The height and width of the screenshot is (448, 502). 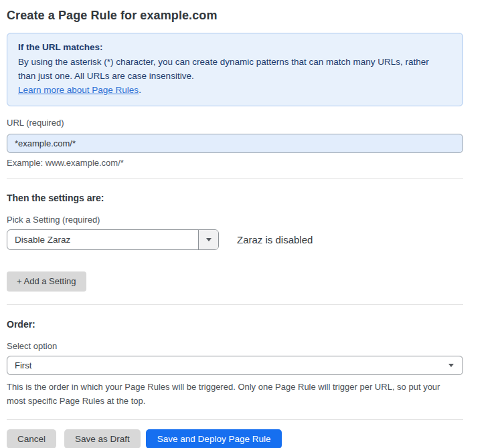 What do you see at coordinates (235, 70) in the screenshot?
I see `url-match-info-box: If the URL matches: By using the asteris…` at bounding box center [235, 70].